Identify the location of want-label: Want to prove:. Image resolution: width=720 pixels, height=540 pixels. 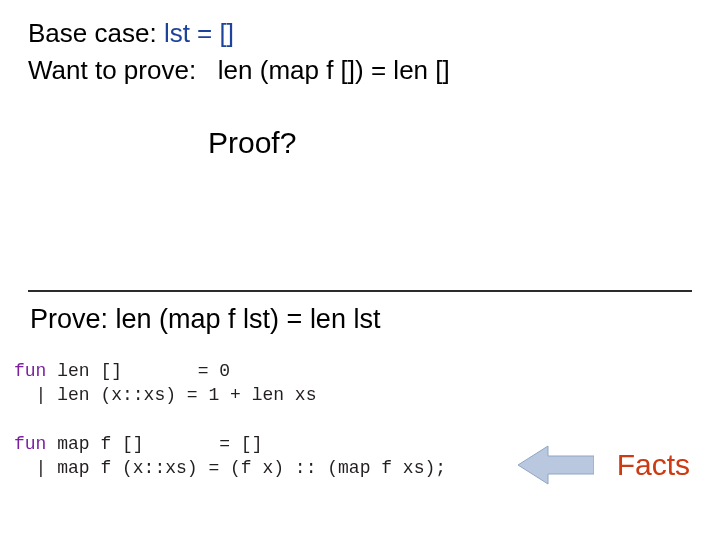
(112, 70).